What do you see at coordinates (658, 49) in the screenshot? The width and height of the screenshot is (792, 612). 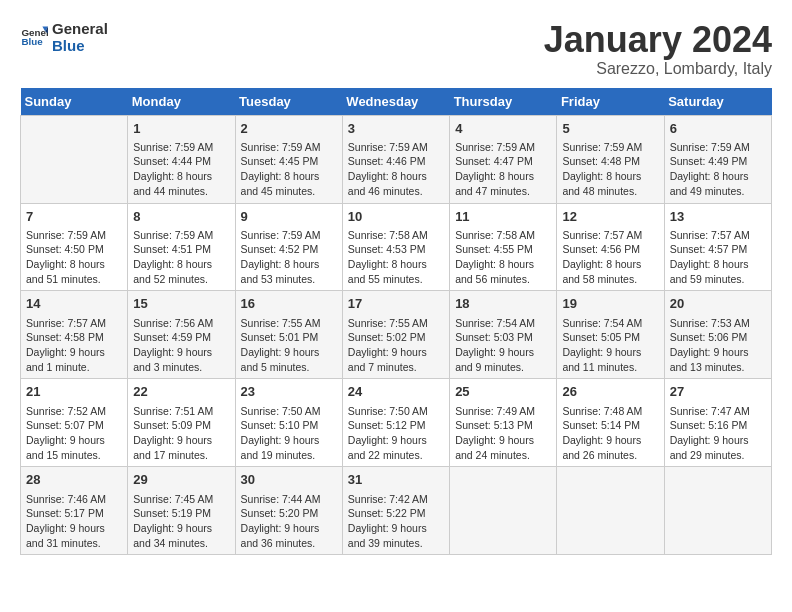 I see `title-block: January 2024 Sarezzo, Lombardy, Italy` at bounding box center [658, 49].